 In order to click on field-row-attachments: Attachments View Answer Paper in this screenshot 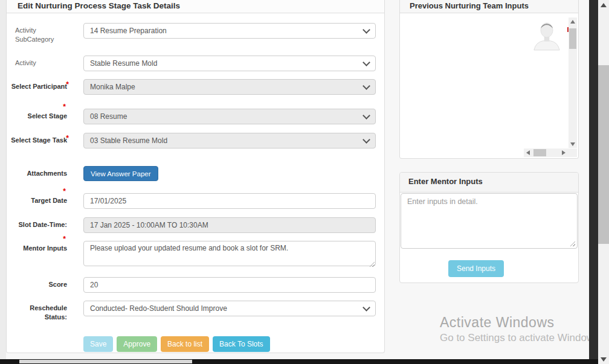, I will do `click(192, 174)`.